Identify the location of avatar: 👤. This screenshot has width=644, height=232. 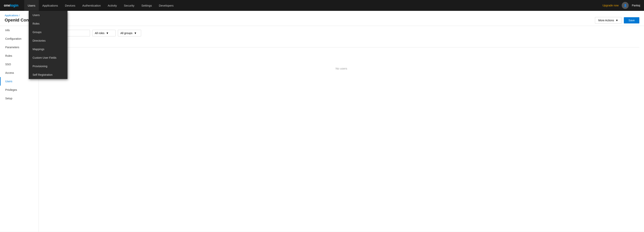
(625, 5).